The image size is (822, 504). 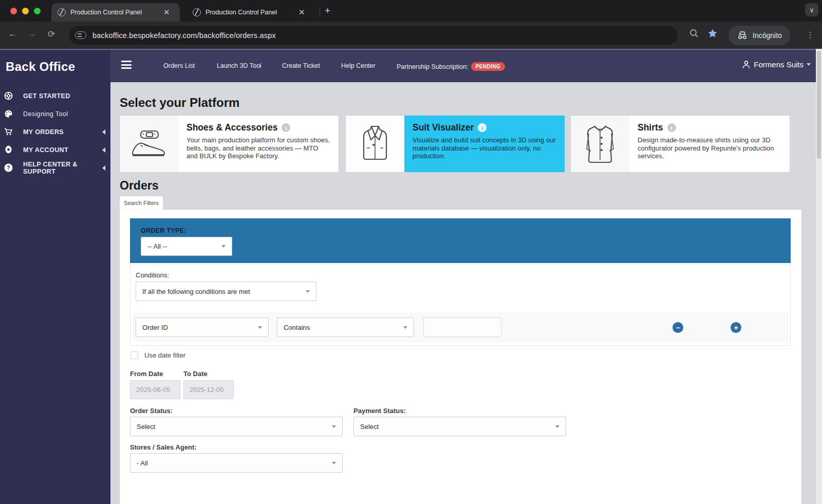 I want to click on lifebuoy-icon, so click(x=8, y=96).